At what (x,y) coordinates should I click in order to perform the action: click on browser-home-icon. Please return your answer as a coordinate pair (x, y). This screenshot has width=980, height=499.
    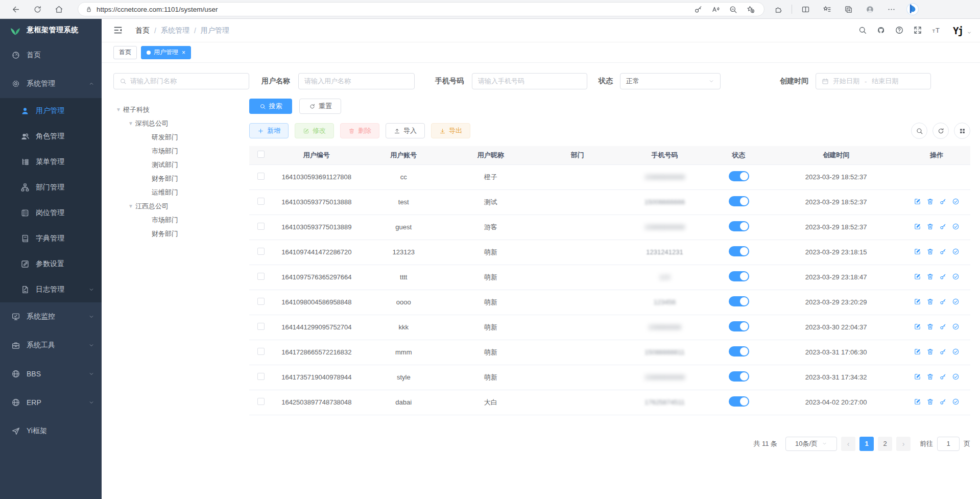
    Looking at the image, I should click on (59, 9).